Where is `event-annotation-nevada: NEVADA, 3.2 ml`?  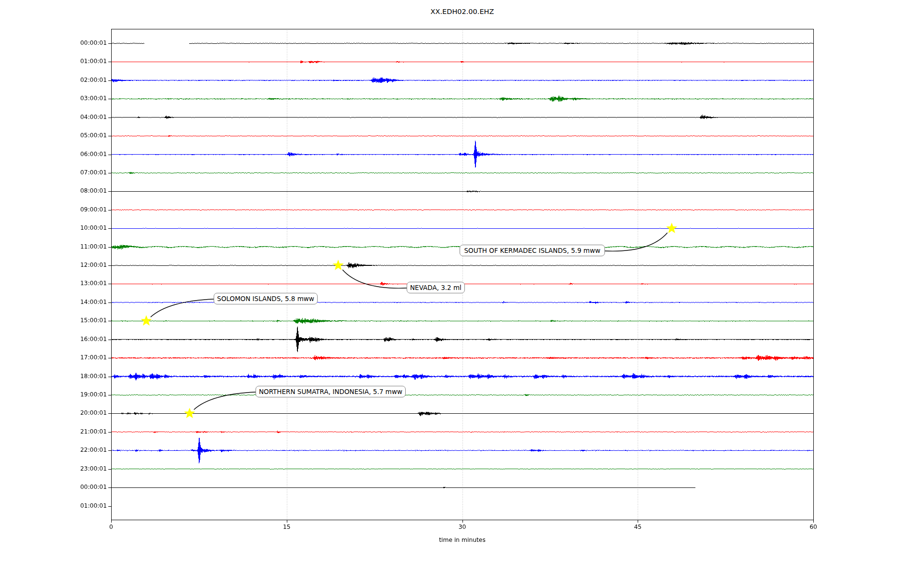
event-annotation-nevada: NEVADA, 3.2 ml is located at coordinates (436, 288).